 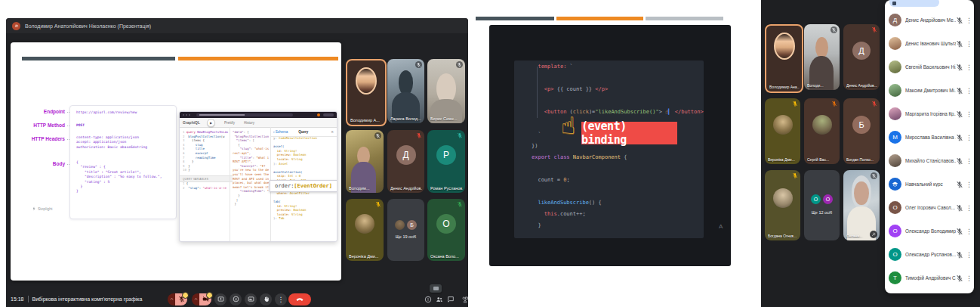 I want to click on docs-back-link: ‹ Schema, so click(x=281, y=132).